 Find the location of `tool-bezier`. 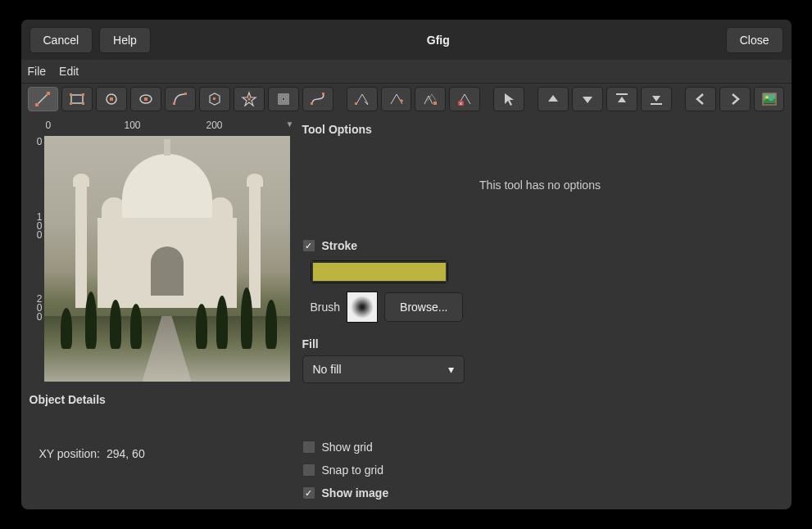

tool-bezier is located at coordinates (318, 99).